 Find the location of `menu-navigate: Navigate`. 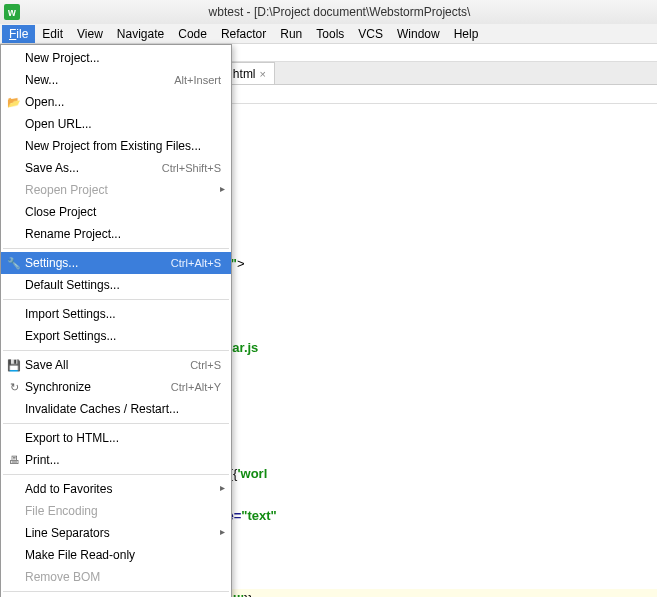

menu-navigate: Navigate is located at coordinates (140, 34).